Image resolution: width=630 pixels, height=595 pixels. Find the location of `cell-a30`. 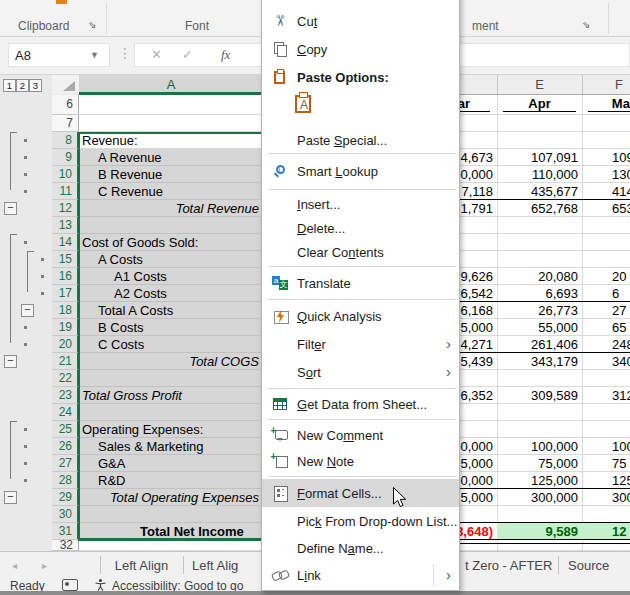

cell-a30 is located at coordinates (171, 514).